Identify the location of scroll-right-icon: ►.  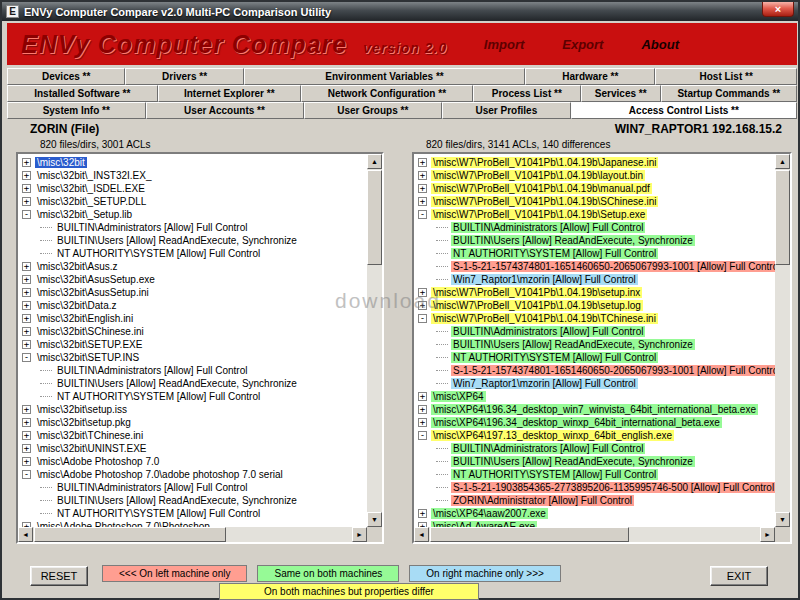
(768, 534).